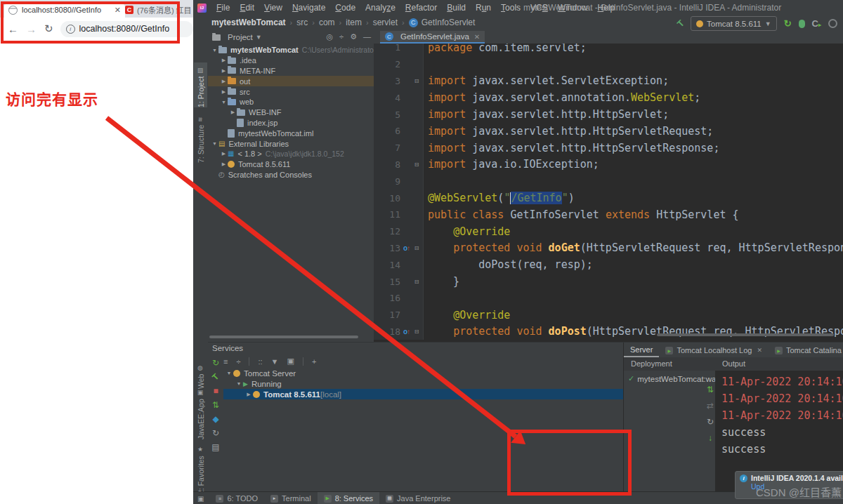  Describe the element at coordinates (608, 165) in the screenshot. I see `code-line: 8⊟import java.io.IOException;` at that location.